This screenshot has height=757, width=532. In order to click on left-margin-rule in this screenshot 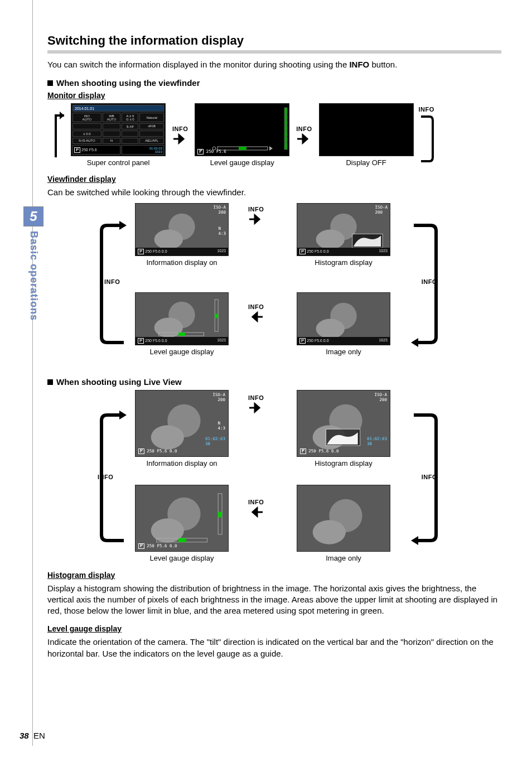, I will do `click(32, 373)`.